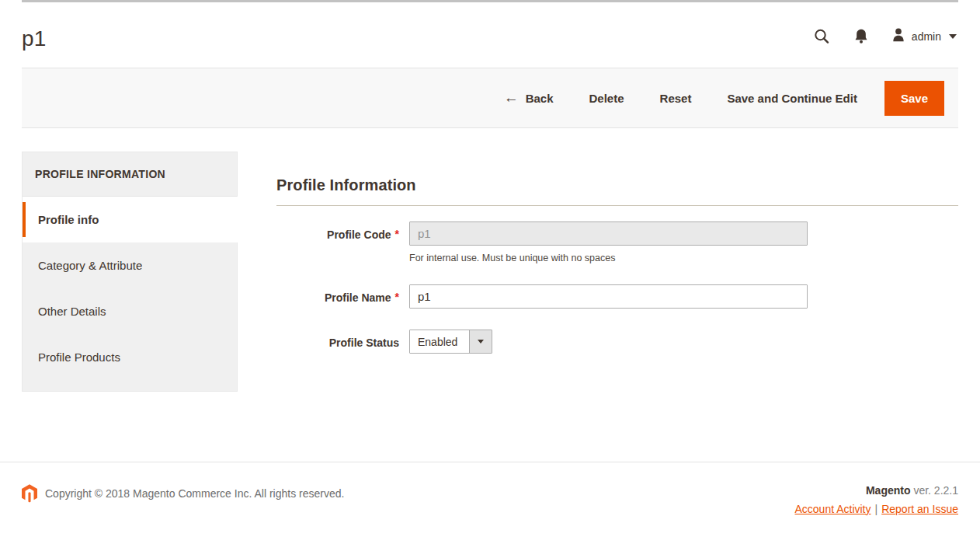 The height and width of the screenshot is (558, 980). I want to click on profile-code-input, so click(609, 233).